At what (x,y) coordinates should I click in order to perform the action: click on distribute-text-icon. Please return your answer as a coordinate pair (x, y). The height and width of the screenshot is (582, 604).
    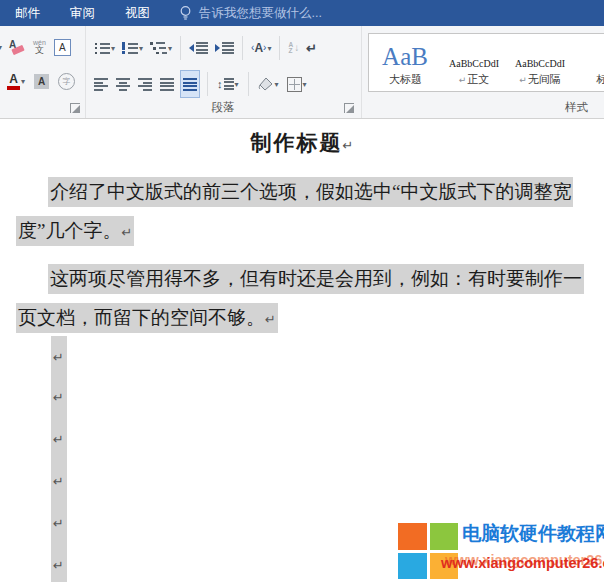
    Looking at the image, I should click on (190, 84).